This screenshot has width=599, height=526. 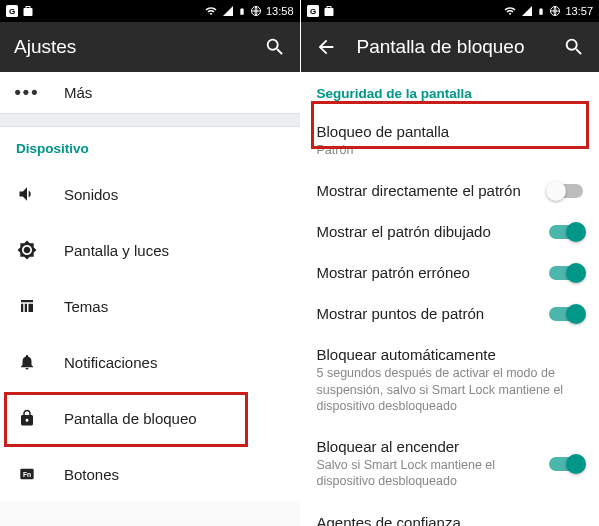 What do you see at coordinates (450, 520) in the screenshot?
I see `setting-title: Agentes de confianza` at bounding box center [450, 520].